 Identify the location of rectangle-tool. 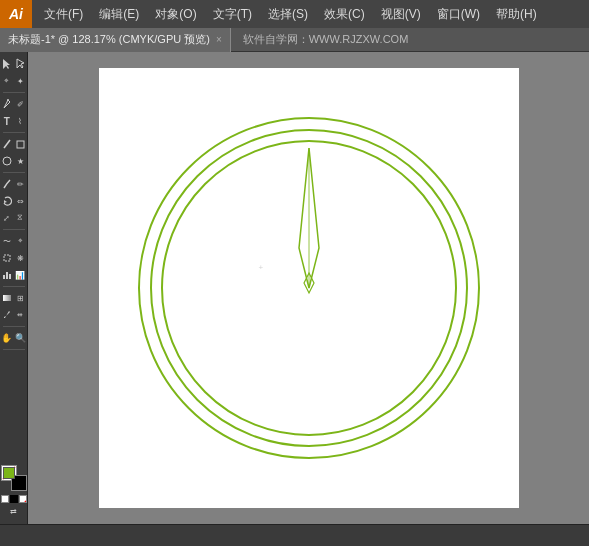
(21, 144).